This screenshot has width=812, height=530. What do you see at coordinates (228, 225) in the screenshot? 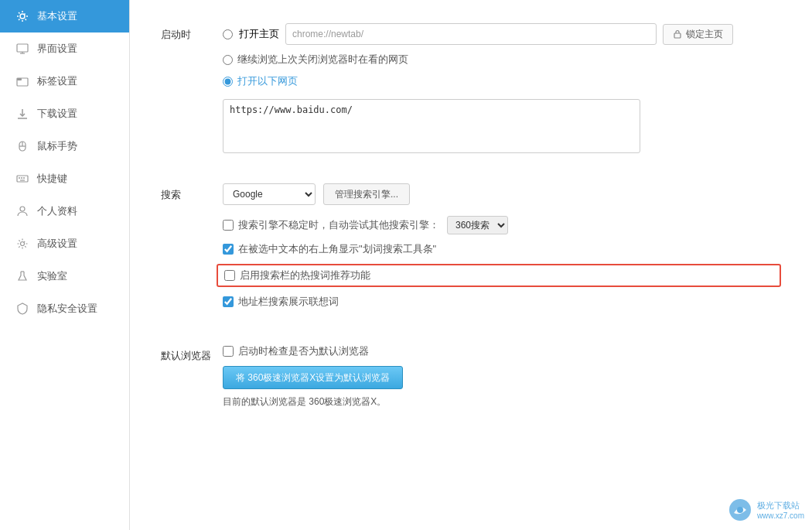
I see `fallback-engine-checkbox` at bounding box center [228, 225].